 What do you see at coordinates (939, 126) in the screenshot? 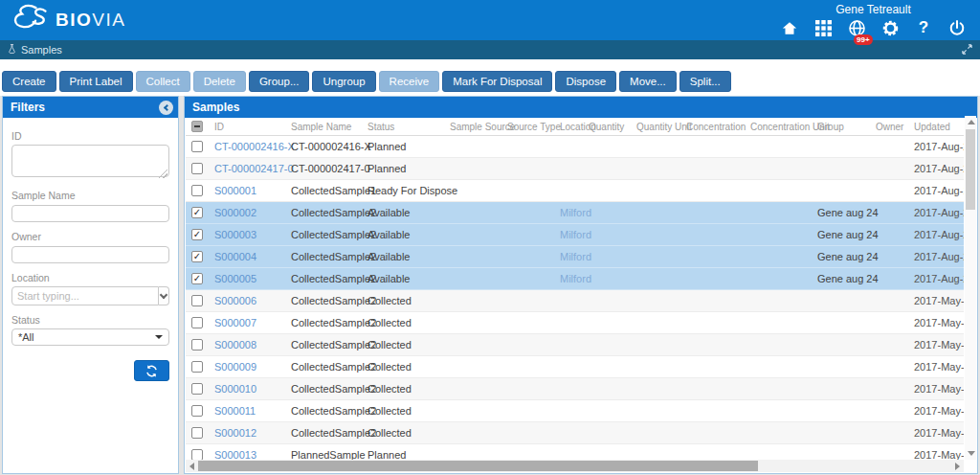
I see `column-header-updated: Updated` at bounding box center [939, 126].